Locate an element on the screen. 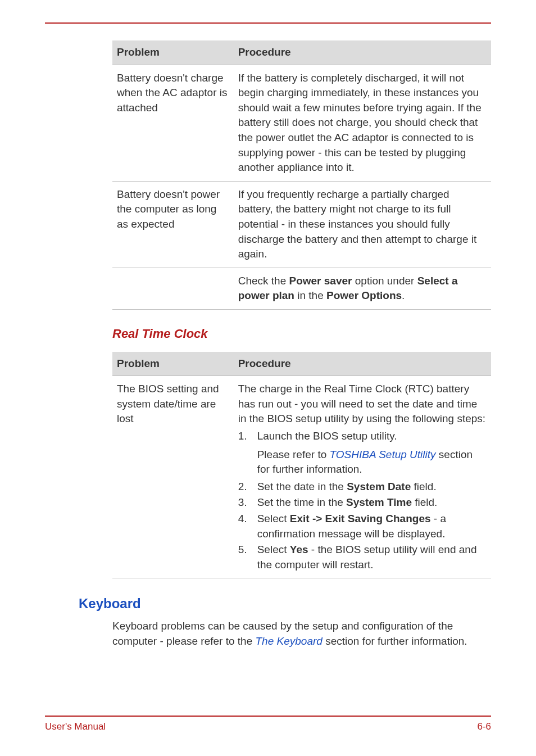  step-2: 2.Set the date in the System Date field. is located at coordinates (362, 487).